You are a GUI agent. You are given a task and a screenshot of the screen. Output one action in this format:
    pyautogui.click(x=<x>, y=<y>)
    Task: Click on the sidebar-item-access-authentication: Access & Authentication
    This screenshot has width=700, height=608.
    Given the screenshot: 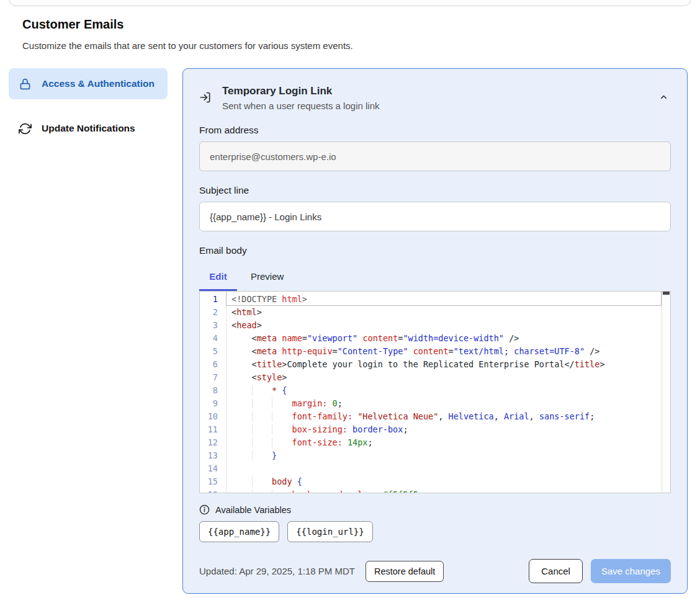 What is the action you would take?
    pyautogui.click(x=88, y=84)
    